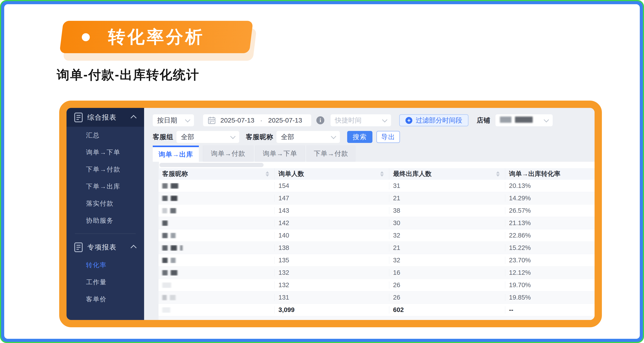  Describe the element at coordinates (208, 137) in the screenshot. I see `agent-group-select: 全部` at that location.